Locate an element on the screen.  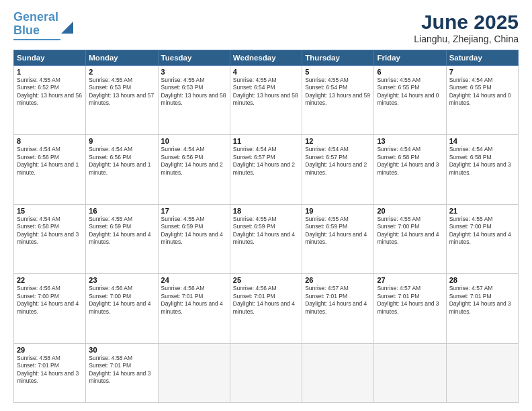
day-9: 9 Sunrise: 4:54 AMSunset: 6:56 PMDayligh… is located at coordinates (122, 169).